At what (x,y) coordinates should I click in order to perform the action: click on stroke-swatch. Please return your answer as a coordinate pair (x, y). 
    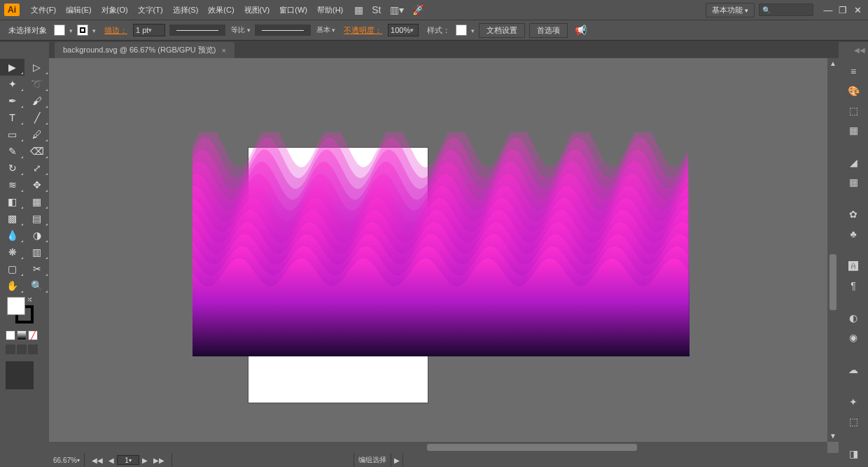
    Looking at the image, I should click on (83, 30).